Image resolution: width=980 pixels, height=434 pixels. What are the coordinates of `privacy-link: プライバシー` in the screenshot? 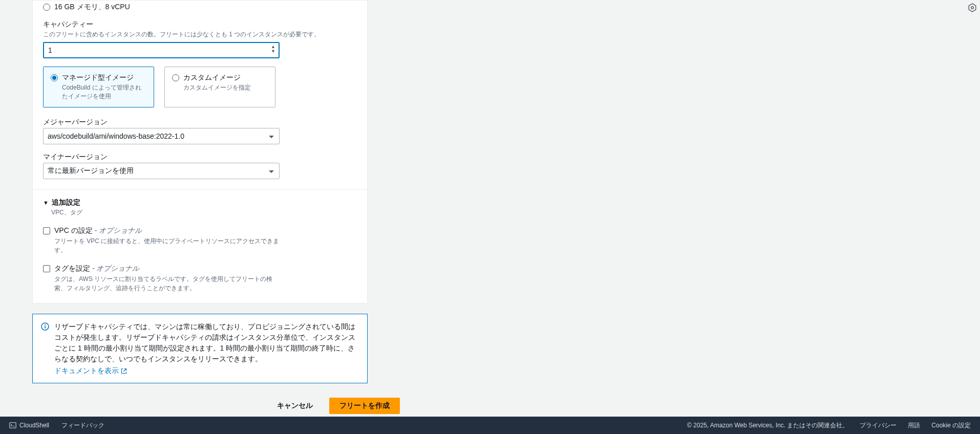 It's located at (878, 426).